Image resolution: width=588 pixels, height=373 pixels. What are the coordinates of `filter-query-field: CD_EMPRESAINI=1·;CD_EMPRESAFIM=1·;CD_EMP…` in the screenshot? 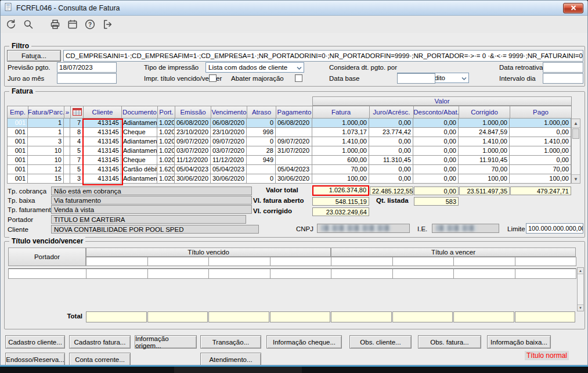 It's located at (323, 56).